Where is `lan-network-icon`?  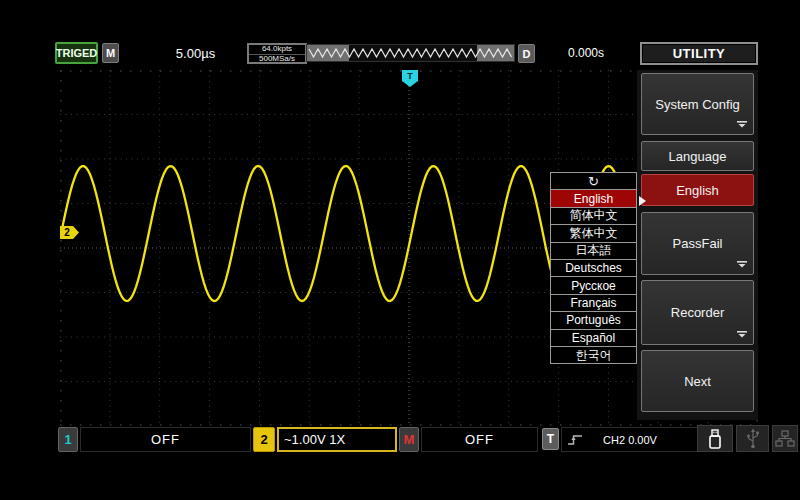 lan-network-icon is located at coordinates (785, 438).